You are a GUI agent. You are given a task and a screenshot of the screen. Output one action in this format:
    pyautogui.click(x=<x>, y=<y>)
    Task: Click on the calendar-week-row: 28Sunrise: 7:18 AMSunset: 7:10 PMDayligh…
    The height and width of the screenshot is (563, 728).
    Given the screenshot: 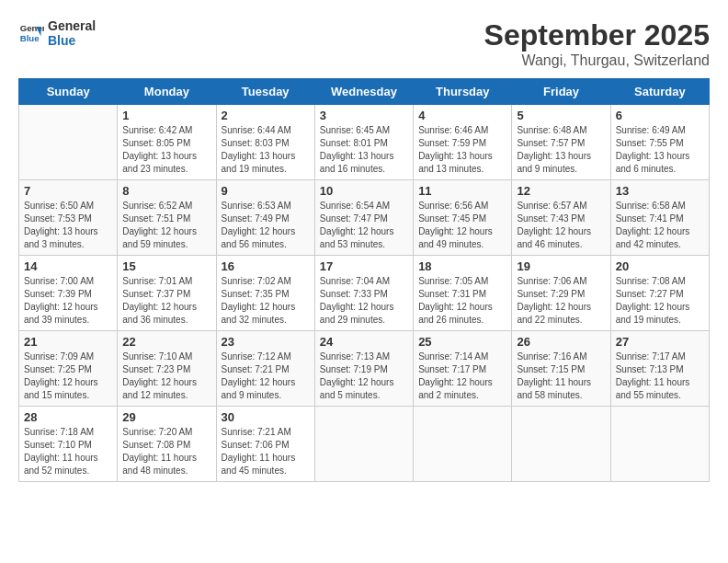 What is the action you would take?
    pyautogui.click(x=364, y=444)
    